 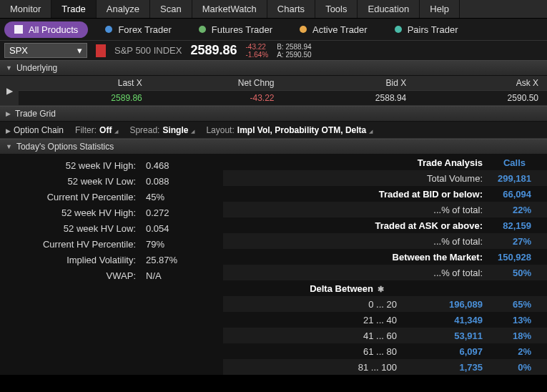 What do you see at coordinates (518, 352) in the screenshot?
I see `delta-pct: 2%` at bounding box center [518, 352].